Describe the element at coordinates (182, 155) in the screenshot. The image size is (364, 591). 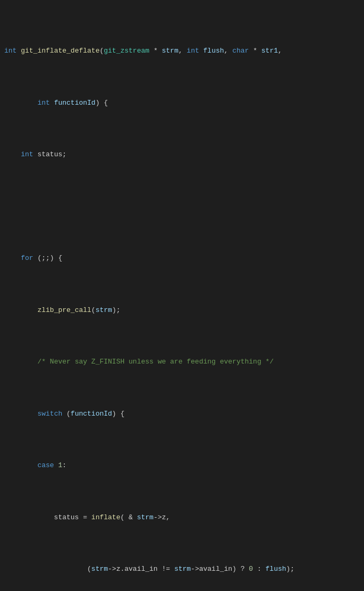
I see `code-line-3: int status;` at that location.